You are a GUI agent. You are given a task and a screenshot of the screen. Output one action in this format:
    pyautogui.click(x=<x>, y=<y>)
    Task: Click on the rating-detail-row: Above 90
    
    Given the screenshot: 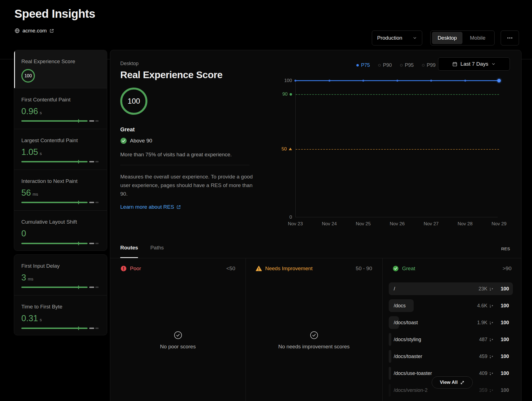 What is the action you would take?
    pyautogui.click(x=190, y=141)
    